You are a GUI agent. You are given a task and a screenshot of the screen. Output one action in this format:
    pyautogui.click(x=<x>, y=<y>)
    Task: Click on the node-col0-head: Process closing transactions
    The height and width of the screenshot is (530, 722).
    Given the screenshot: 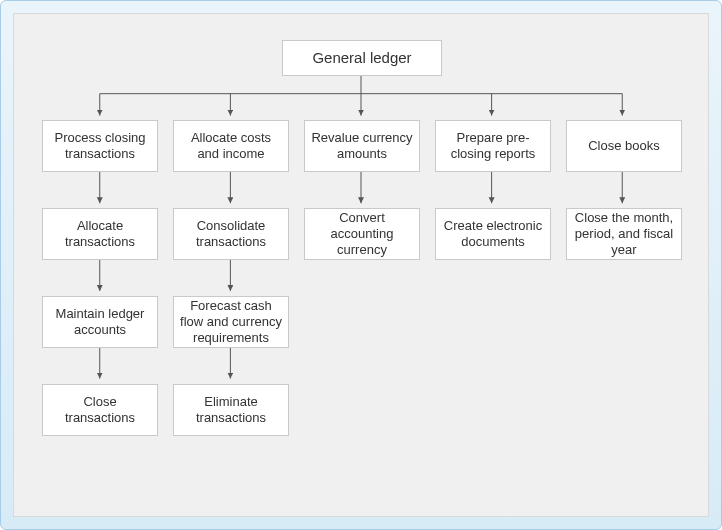 What is the action you would take?
    pyautogui.click(x=100, y=146)
    